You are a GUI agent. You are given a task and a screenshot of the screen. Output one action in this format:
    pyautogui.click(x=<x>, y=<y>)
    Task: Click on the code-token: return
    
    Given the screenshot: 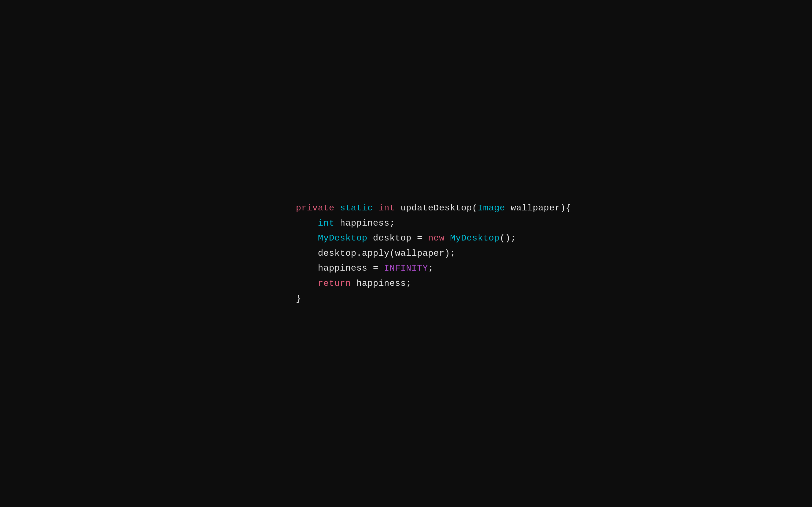 What is the action you would take?
    pyautogui.click(x=334, y=284)
    